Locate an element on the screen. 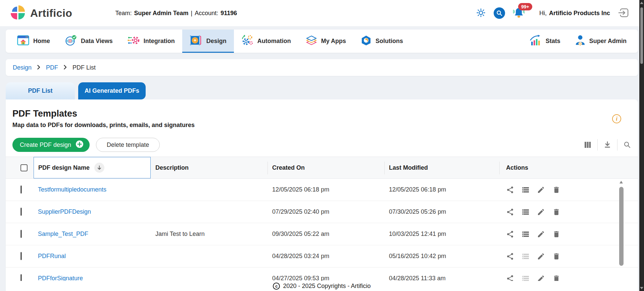 Image resolution: width=644 pixels, height=291 pixels. nav-item-data-views: Data Views is located at coordinates (89, 41).